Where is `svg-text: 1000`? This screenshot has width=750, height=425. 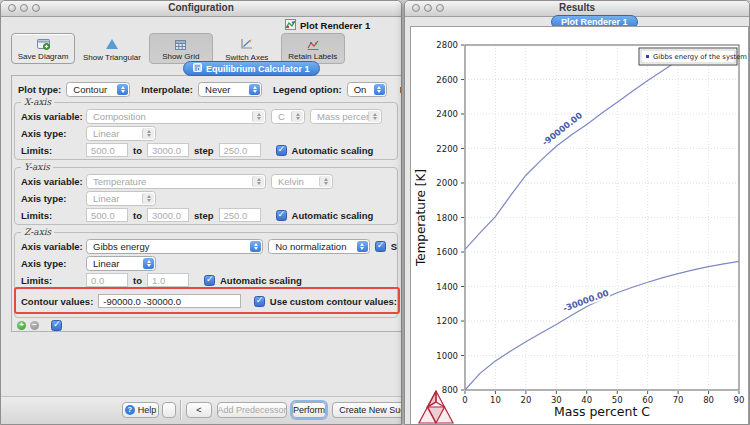 svg-text: 1000 is located at coordinates (447, 356).